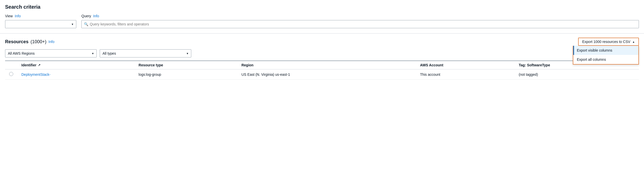  Describe the element at coordinates (608, 42) in the screenshot. I see `export-button: Export 1000 resources to CSV ▲` at that location.